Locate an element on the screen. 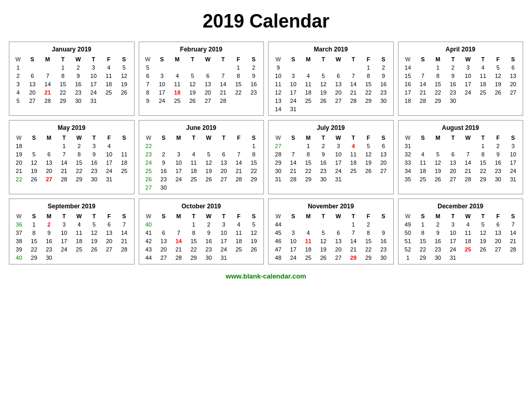 This screenshot has width=532, height=411. week-number: 36 is located at coordinates (19, 224).